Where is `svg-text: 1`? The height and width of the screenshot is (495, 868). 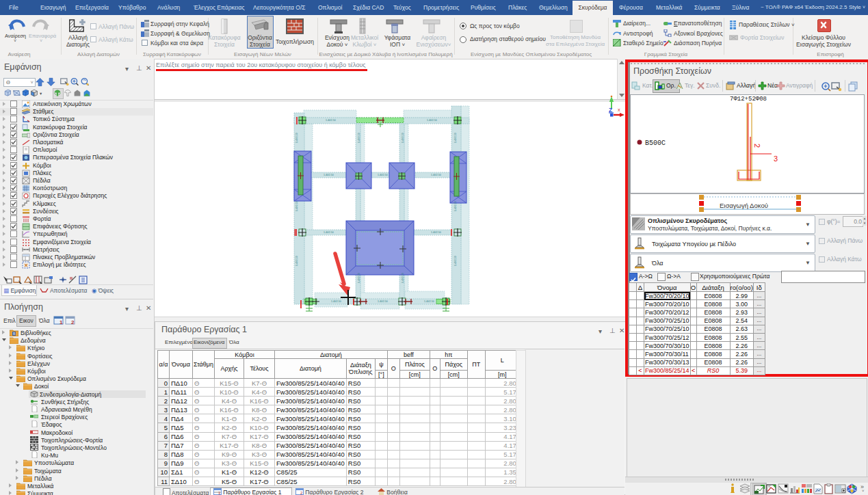 svg-text: 1 is located at coordinates (62, 323).